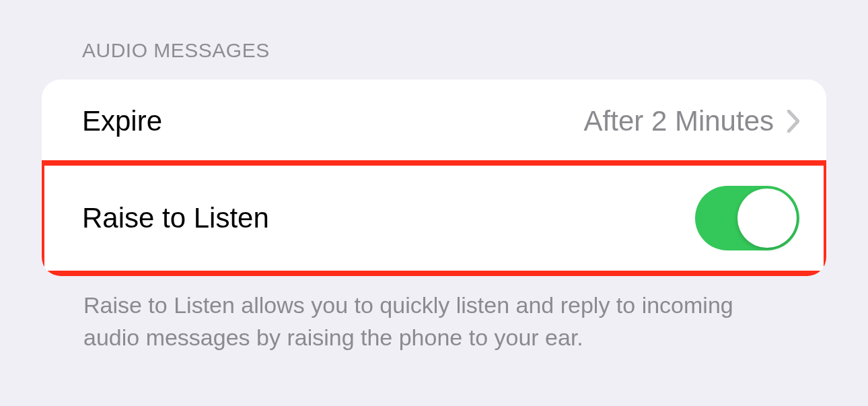 The image size is (868, 406). I want to click on expire-value: After 2 Minutes, so click(679, 121).